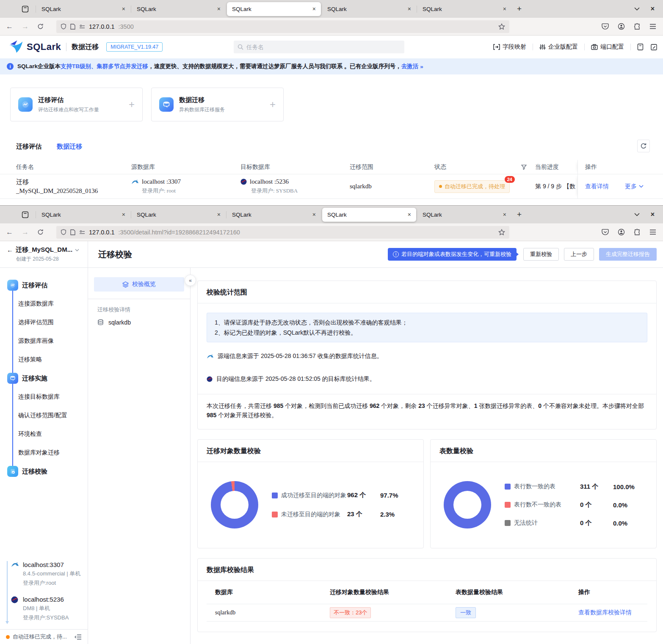 The width and height of the screenshot is (663, 644). What do you see at coordinates (644, 146) in the screenshot?
I see `refresh-list-button` at bounding box center [644, 146].